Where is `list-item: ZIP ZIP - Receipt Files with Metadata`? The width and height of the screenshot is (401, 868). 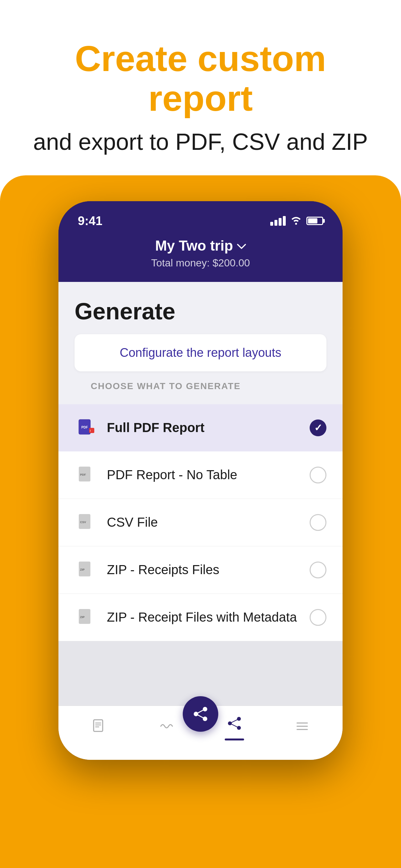
list-item: ZIP ZIP - Receipt Files with Metadata is located at coordinates (201, 617).